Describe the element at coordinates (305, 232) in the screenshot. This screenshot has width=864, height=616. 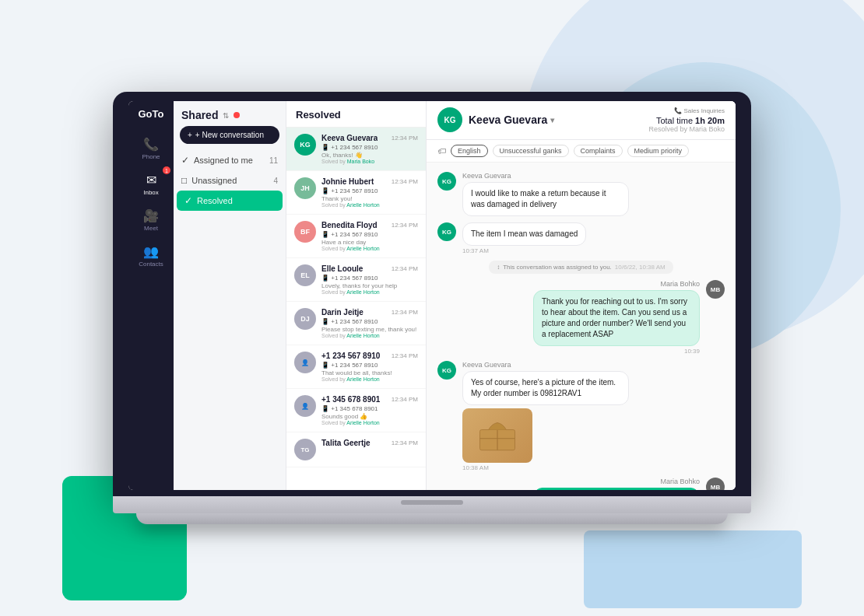
I see `conv-avatar-3: BF` at that location.